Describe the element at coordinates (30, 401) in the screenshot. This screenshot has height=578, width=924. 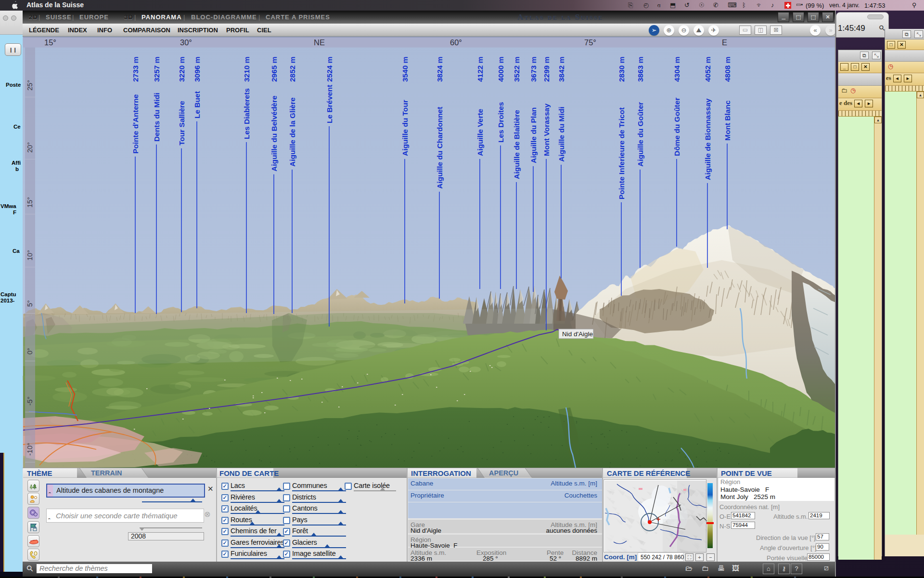
I see `svg-text: -5°` at that location.